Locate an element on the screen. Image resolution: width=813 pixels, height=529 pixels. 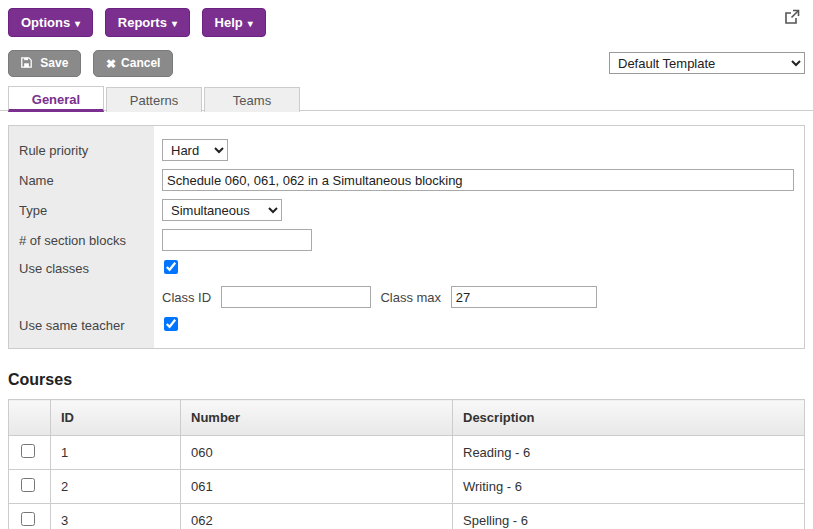
courses-header-row: ID Number Description is located at coordinates (407, 418).